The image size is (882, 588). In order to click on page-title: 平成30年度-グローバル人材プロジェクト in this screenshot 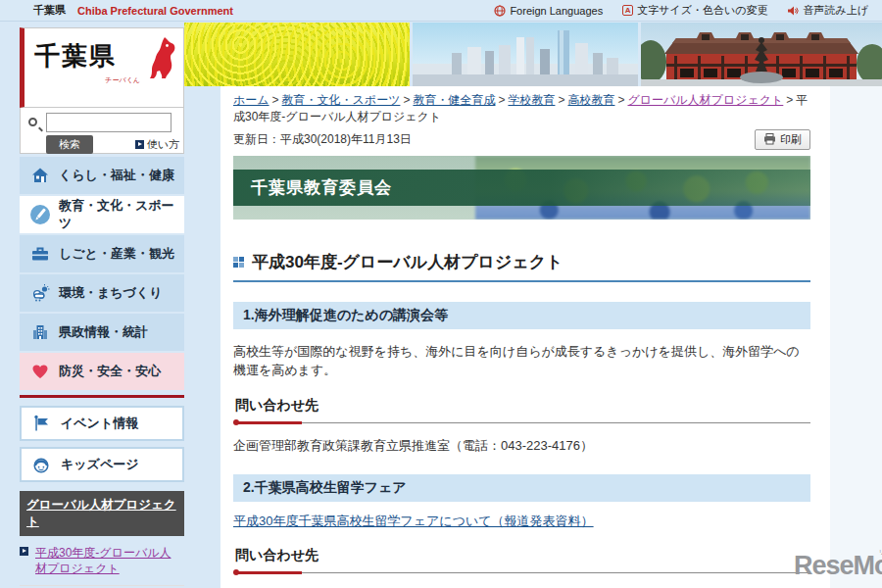, I will do `click(408, 263)`.